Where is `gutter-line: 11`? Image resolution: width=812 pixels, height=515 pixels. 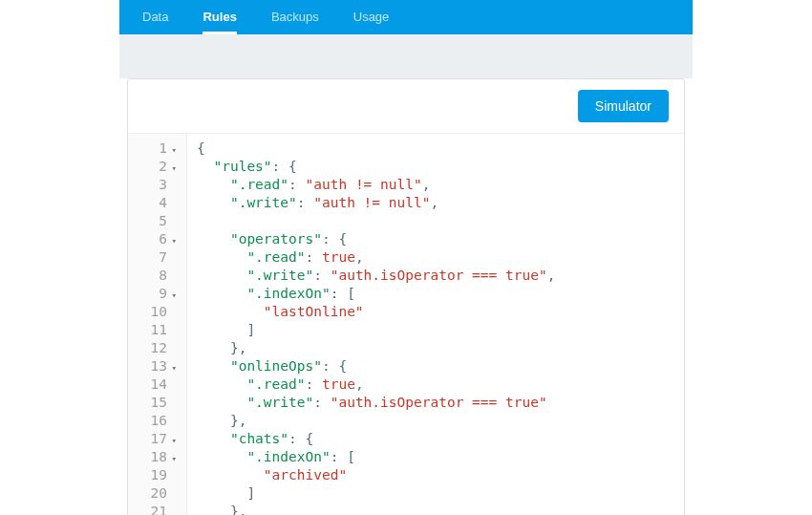 gutter-line: 11 is located at coordinates (157, 331).